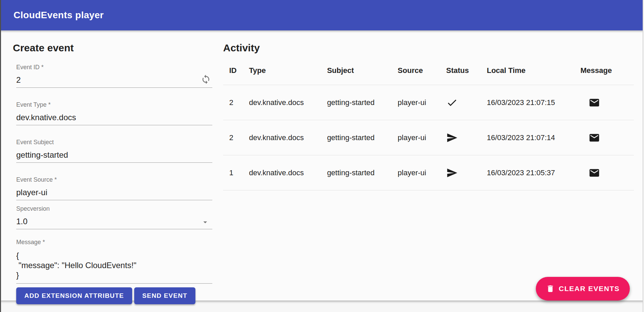 The height and width of the screenshot is (312, 644). What do you see at coordinates (59, 15) in the screenshot?
I see `app-title: CloudEvents player` at bounding box center [59, 15].